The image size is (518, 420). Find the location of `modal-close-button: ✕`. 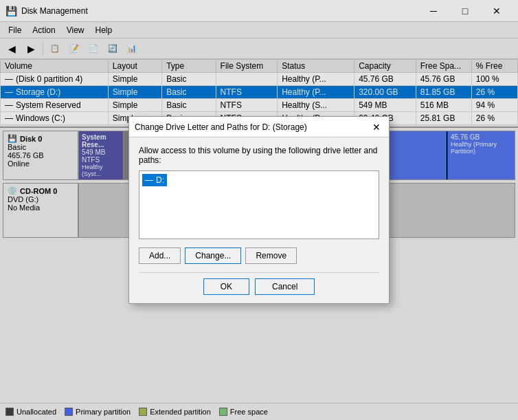

modal-close-button: ✕ is located at coordinates (376, 127).